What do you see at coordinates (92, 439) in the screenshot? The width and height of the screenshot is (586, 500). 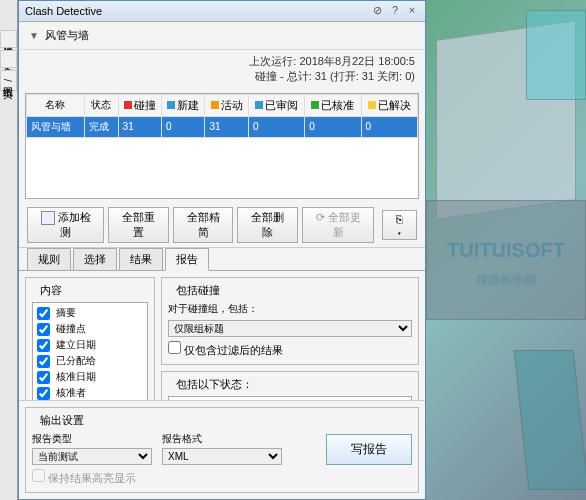 I see `report-type-label: 报告类型` at bounding box center [92, 439].